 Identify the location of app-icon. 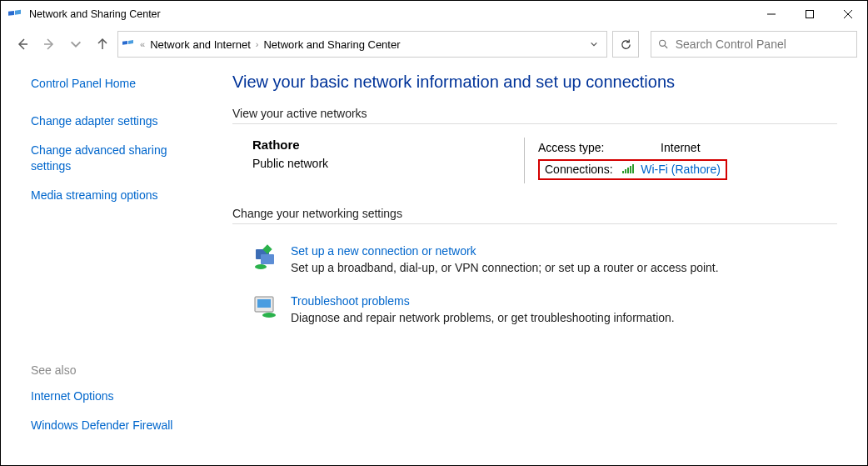
(15, 14).